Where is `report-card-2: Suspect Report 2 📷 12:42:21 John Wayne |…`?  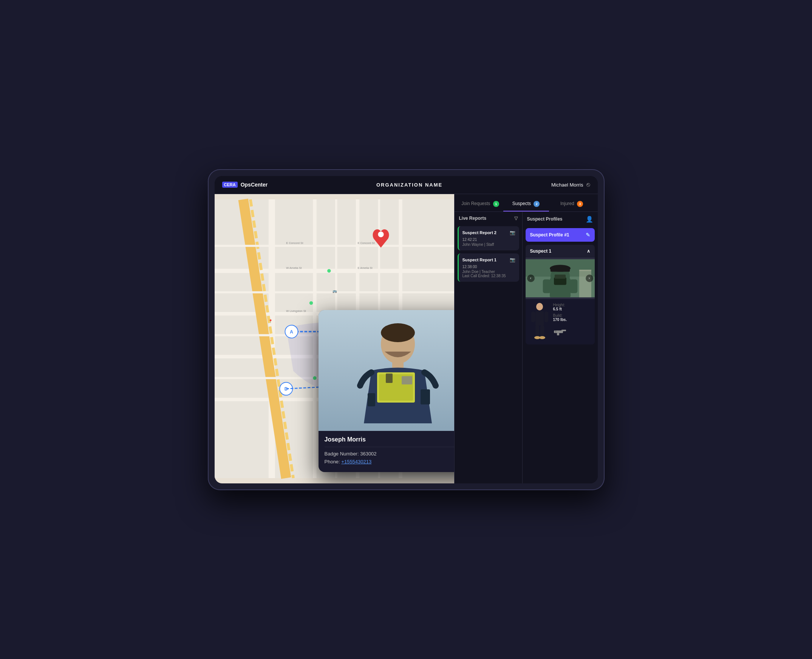 report-card-2: Suspect Report 2 📷 12:42:21 John Wayne |… is located at coordinates (488, 238).